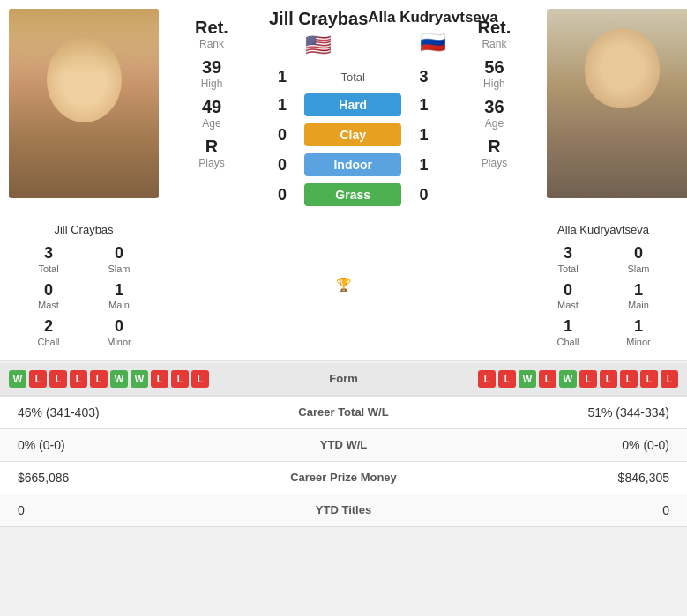  I want to click on stat-left-val: 0, so click(137, 510).